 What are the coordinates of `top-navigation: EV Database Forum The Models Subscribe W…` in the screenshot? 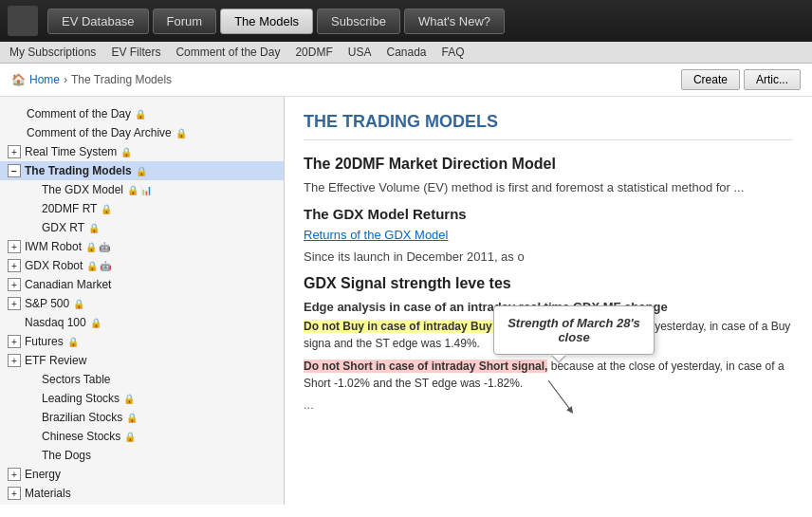 It's located at (406, 21).